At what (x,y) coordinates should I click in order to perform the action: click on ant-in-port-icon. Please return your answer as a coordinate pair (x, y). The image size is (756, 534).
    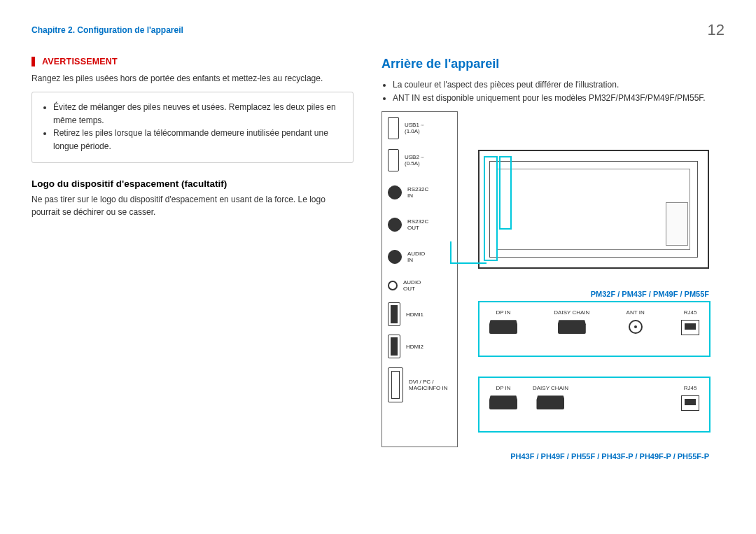
    Looking at the image, I should click on (636, 327).